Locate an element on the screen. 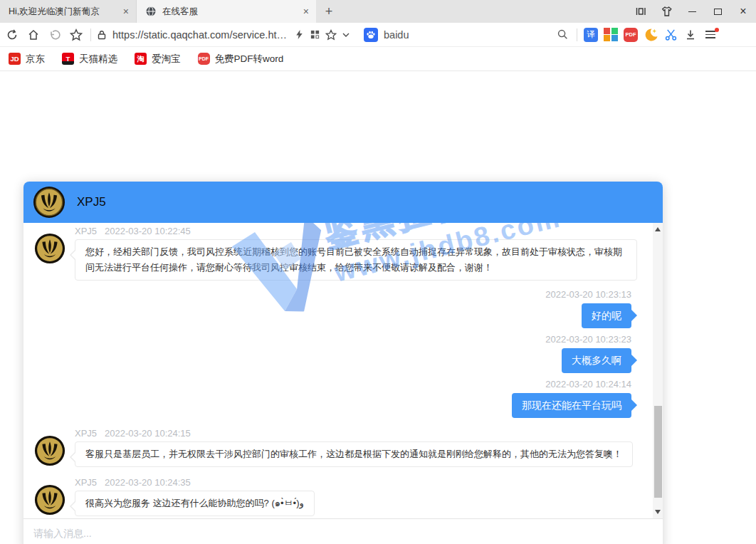 This screenshot has height=544, width=756. chat-header: XPJ5 is located at coordinates (343, 202).